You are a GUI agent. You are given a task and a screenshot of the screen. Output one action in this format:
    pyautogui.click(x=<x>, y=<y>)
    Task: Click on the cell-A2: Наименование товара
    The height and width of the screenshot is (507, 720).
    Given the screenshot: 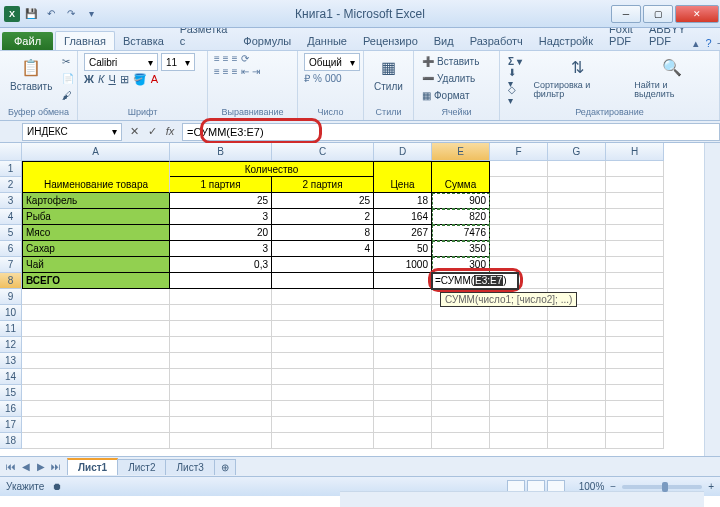 What is the action you would take?
    pyautogui.click(x=96, y=185)
    